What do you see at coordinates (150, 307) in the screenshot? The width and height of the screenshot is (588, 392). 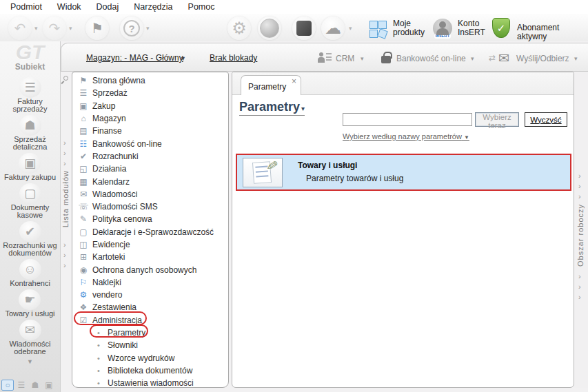 I see `module-item: ❖Zestawienia` at bounding box center [150, 307].